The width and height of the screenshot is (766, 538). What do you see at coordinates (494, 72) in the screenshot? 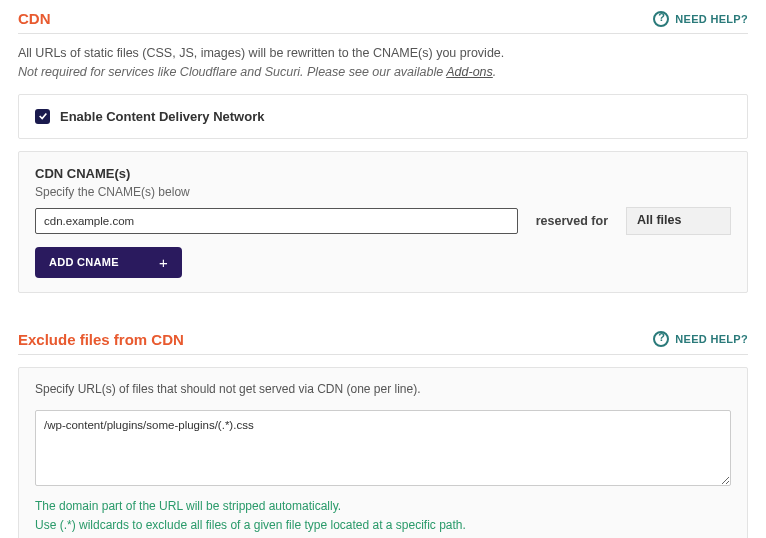
I see `cdn-desc-line2-suffix: .` at bounding box center [494, 72].